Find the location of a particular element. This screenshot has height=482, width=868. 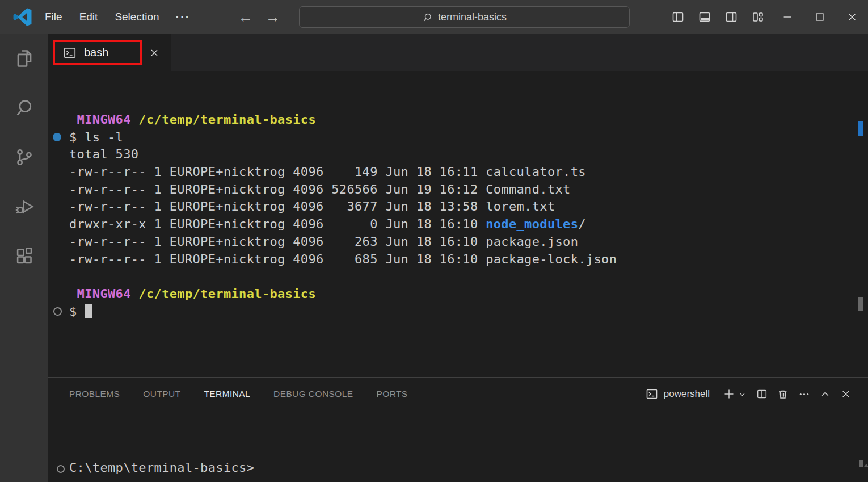

menu-edit: Edit is located at coordinates (89, 17).